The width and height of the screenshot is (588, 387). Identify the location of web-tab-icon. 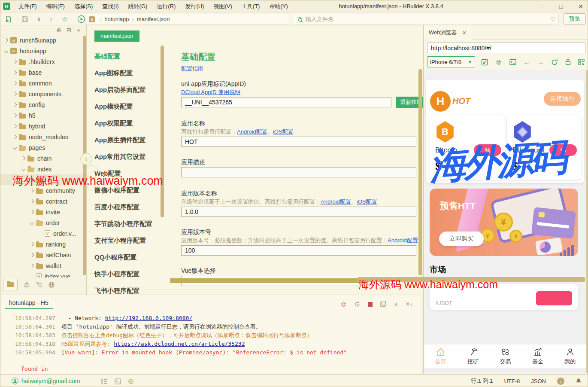
(52, 285).